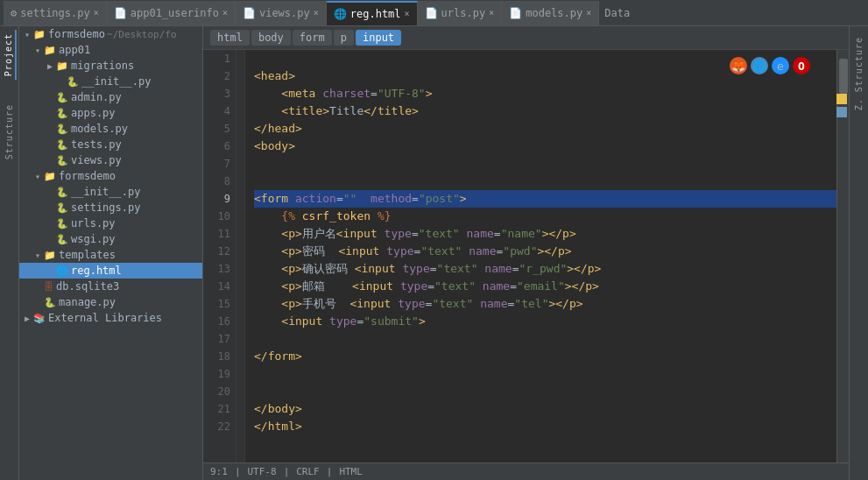 The width and height of the screenshot is (868, 480). Describe the element at coordinates (88, 286) in the screenshot. I see `db-label: db.sqlite3` at that location.